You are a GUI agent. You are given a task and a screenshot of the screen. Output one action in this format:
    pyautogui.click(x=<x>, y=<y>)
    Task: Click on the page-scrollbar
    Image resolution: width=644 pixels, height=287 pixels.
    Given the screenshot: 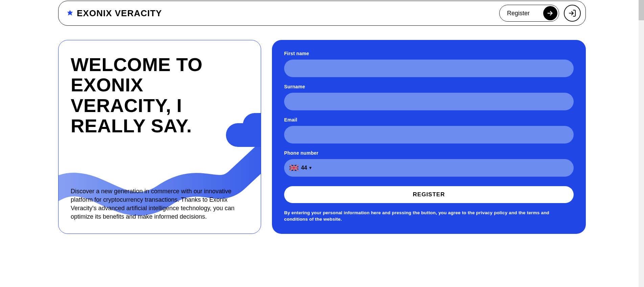 What is the action you would take?
    pyautogui.click(x=641, y=117)
    